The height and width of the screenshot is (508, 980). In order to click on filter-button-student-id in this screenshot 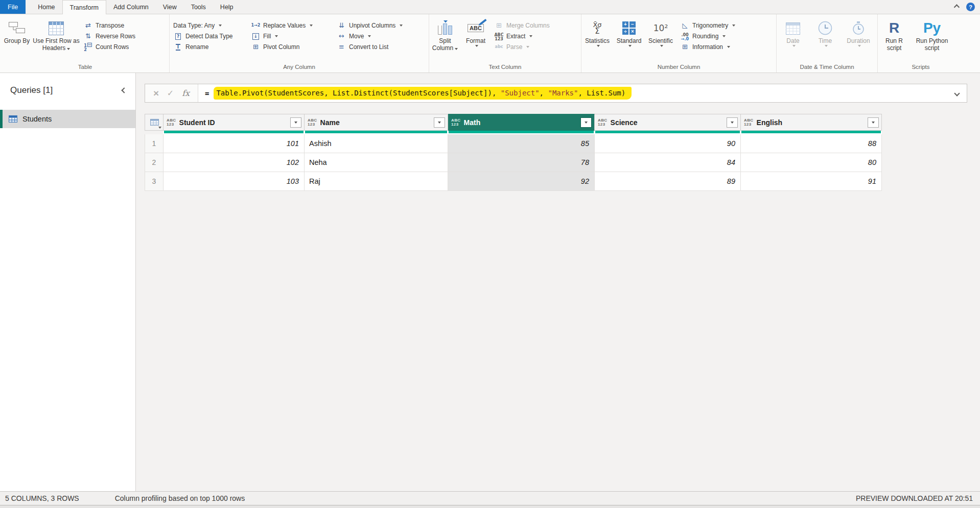, I will do `click(296, 123)`.